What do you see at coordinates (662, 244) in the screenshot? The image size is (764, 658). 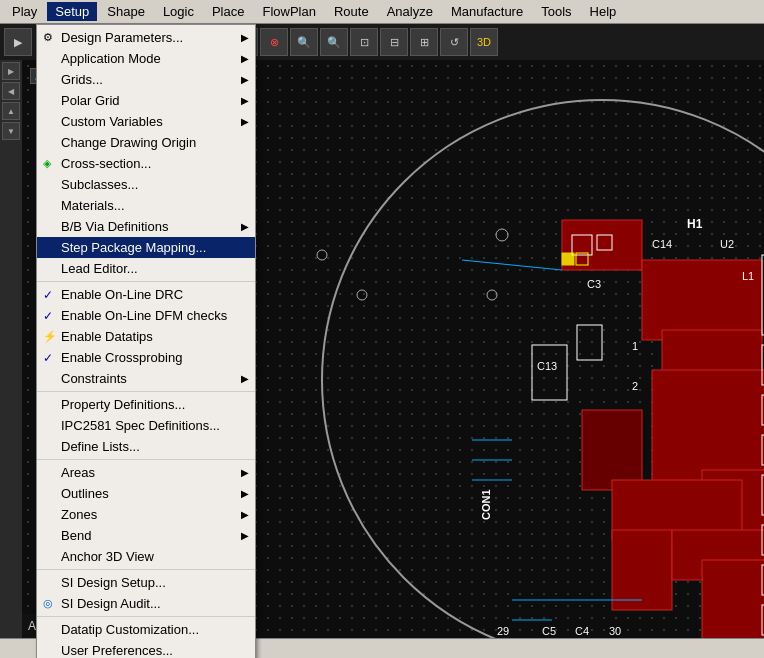 I see `svg-text: C14` at bounding box center [662, 244].